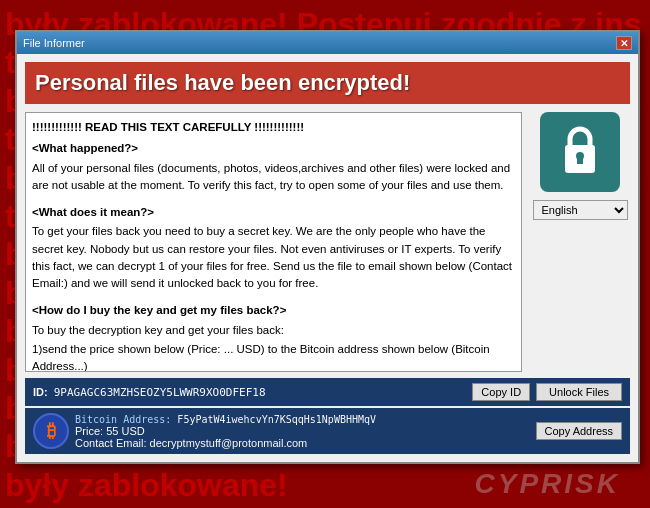 The width and height of the screenshot is (650, 508). I want to click on bitcoin-address: Bitcoin Address: F5yPatW4iwehcvYn7KSqqHs…, so click(302, 420).